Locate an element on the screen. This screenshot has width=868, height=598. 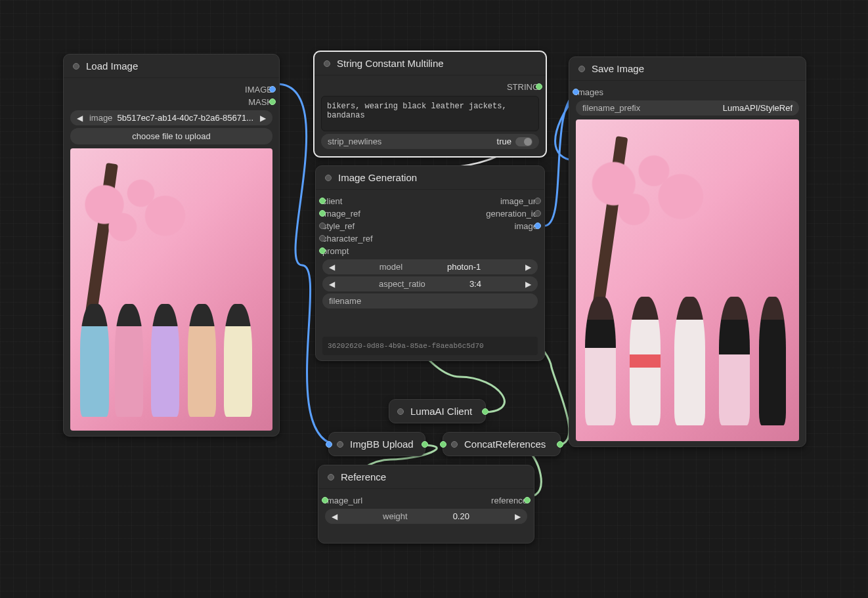
toggle-icon is located at coordinates (524, 142).